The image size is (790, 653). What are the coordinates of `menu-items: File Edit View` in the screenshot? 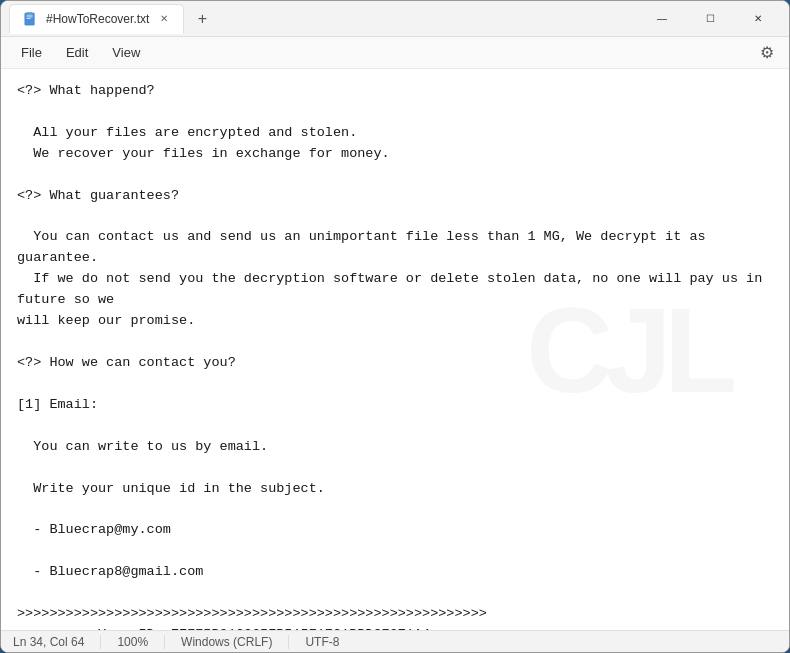 It's located at (80, 52).